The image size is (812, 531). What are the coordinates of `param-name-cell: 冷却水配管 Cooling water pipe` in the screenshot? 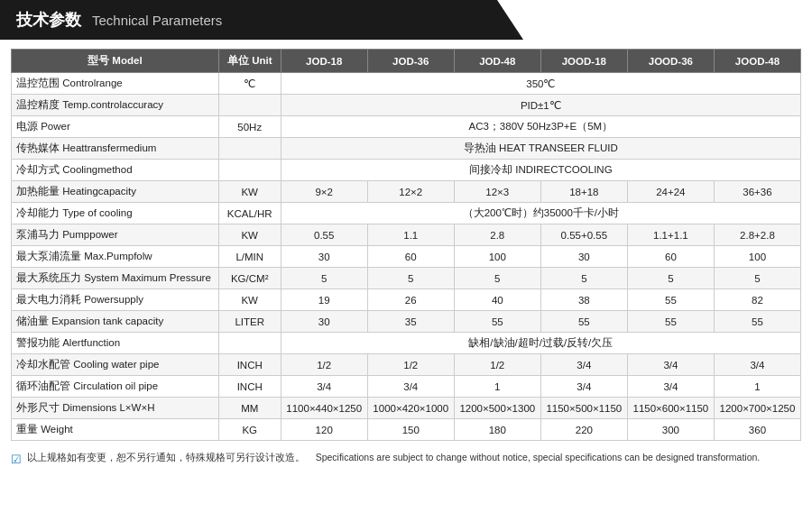 It's located at (115, 365).